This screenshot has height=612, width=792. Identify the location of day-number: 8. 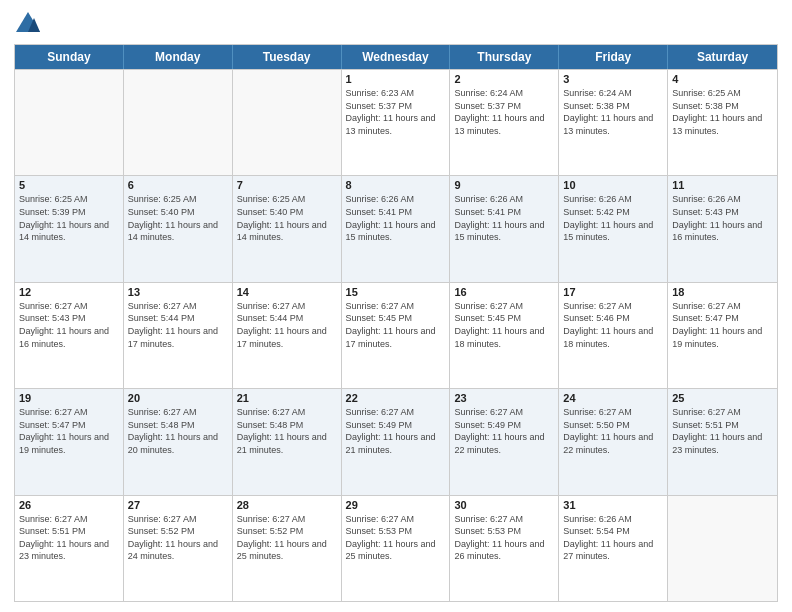
(396, 185).